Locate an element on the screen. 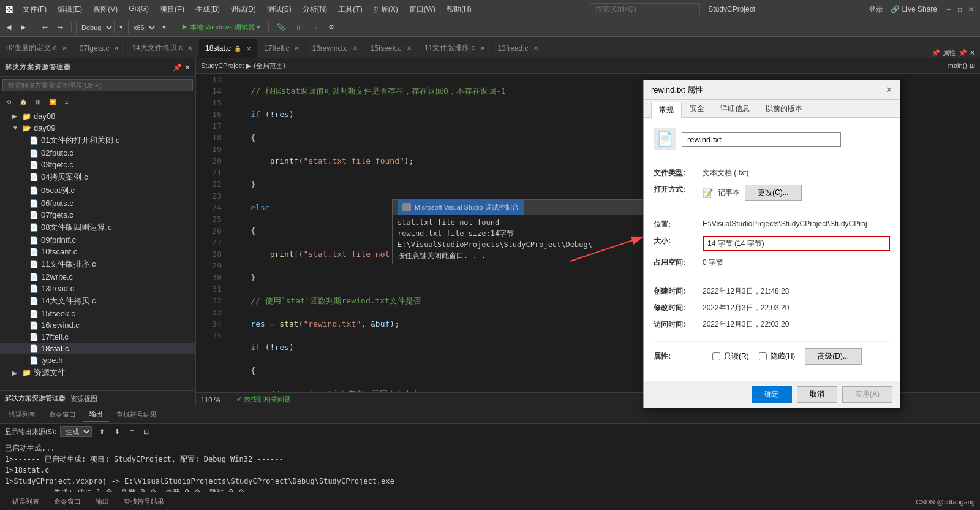  dialog-tab-previous: 以前的版本 is located at coordinates (784, 109).